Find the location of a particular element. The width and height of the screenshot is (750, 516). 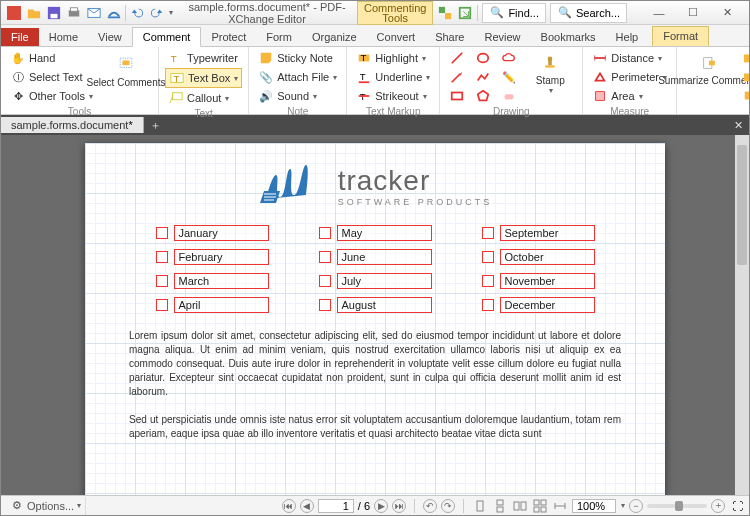

select-comments: Select Comments is located at coordinates (126, 77).